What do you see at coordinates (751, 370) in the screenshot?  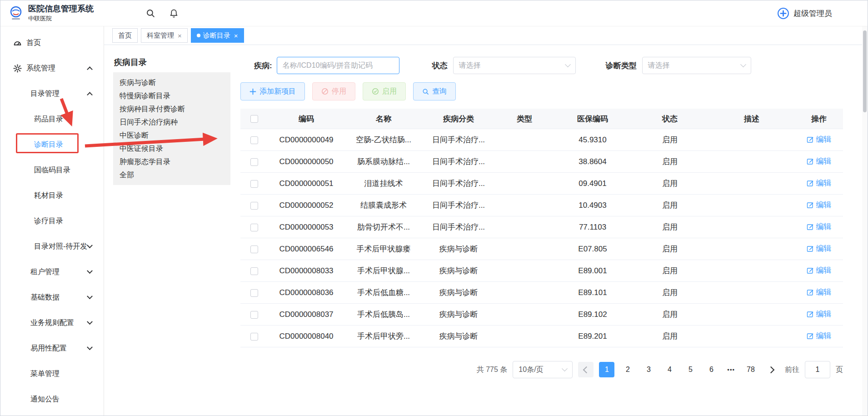 I see `page-button-78: 78` at bounding box center [751, 370].